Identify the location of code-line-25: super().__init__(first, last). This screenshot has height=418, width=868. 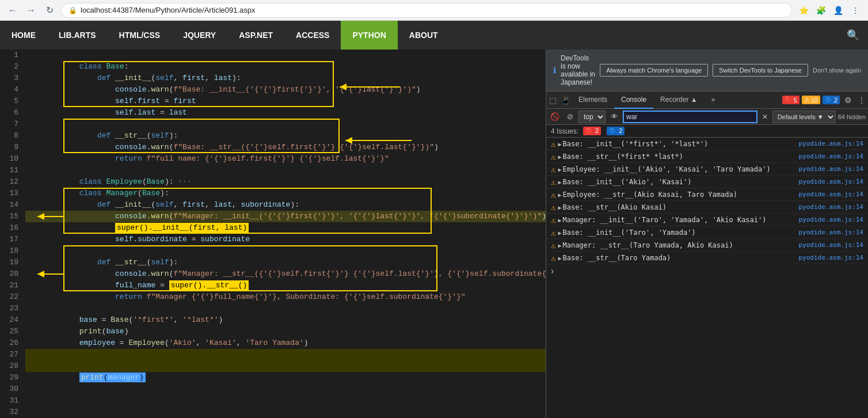
(285, 216).